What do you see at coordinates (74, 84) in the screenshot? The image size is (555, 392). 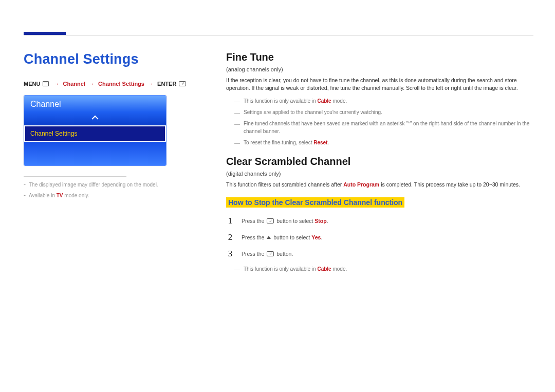 I see `breadcrumb-seg-channel: Channel` at bounding box center [74, 84].